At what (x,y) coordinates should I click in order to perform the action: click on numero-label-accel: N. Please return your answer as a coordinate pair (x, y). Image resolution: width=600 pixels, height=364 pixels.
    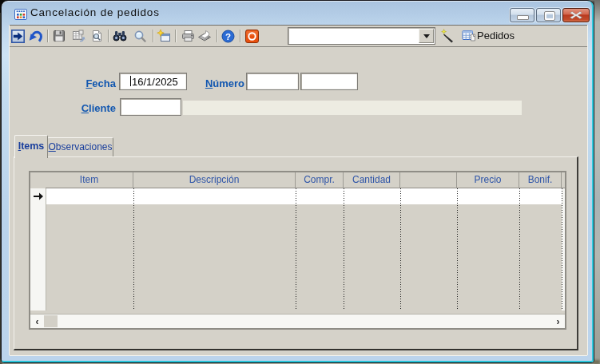
    Looking at the image, I should click on (209, 83).